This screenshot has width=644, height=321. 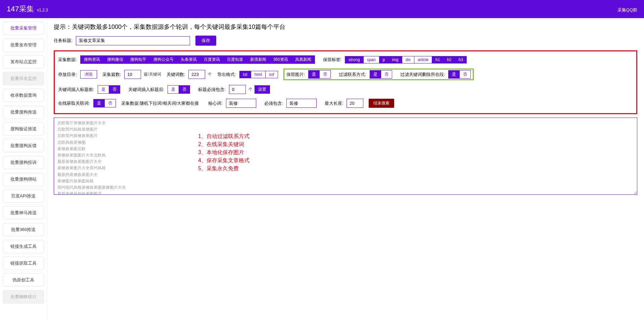 What do you see at coordinates (465, 75) in the screenshot?
I see `filter-kw-para-no: 否` at bounding box center [465, 75].